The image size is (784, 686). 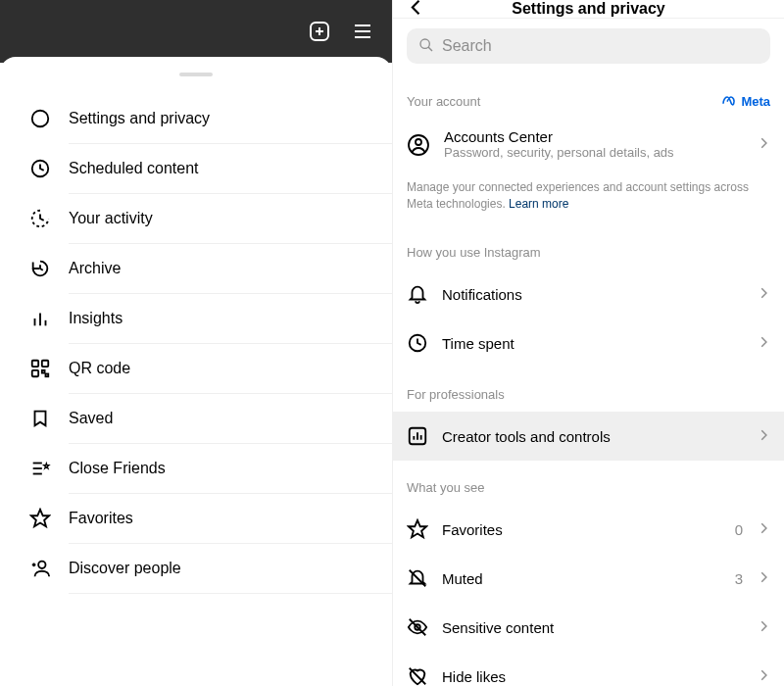 What do you see at coordinates (40, 568) in the screenshot?
I see `adduser-icon` at bounding box center [40, 568].